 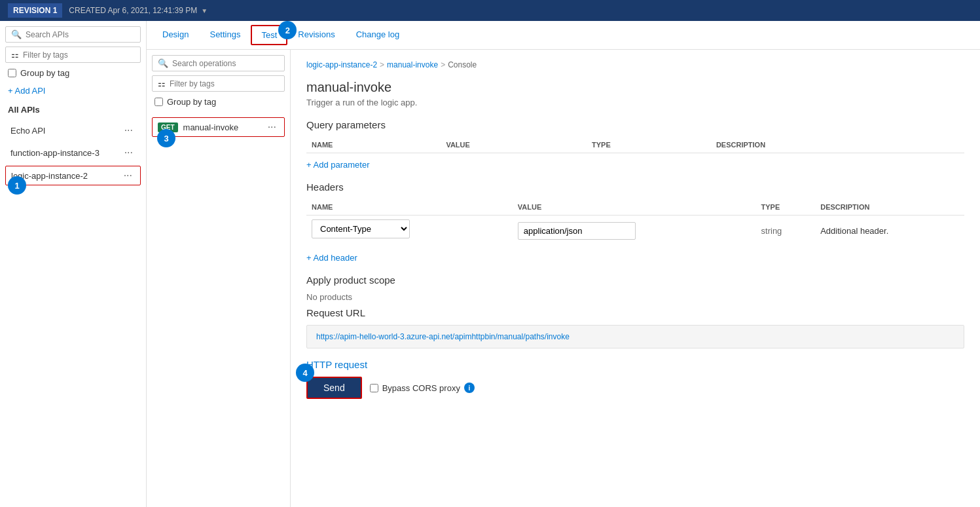 I want to click on add-header-button: + Add header, so click(x=635, y=258).